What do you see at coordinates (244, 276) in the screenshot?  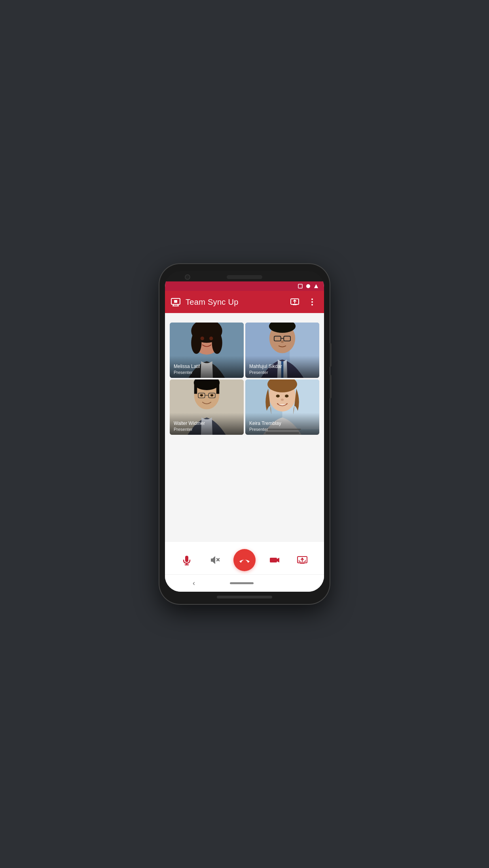 I see `phone-notch` at bounding box center [244, 276].